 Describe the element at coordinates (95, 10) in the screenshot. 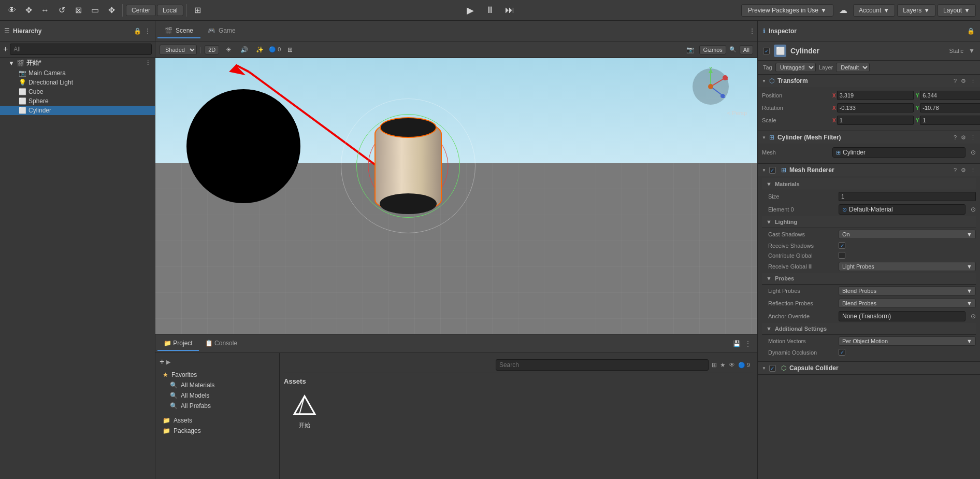

I see `rect-tool-btn: ▭` at that location.